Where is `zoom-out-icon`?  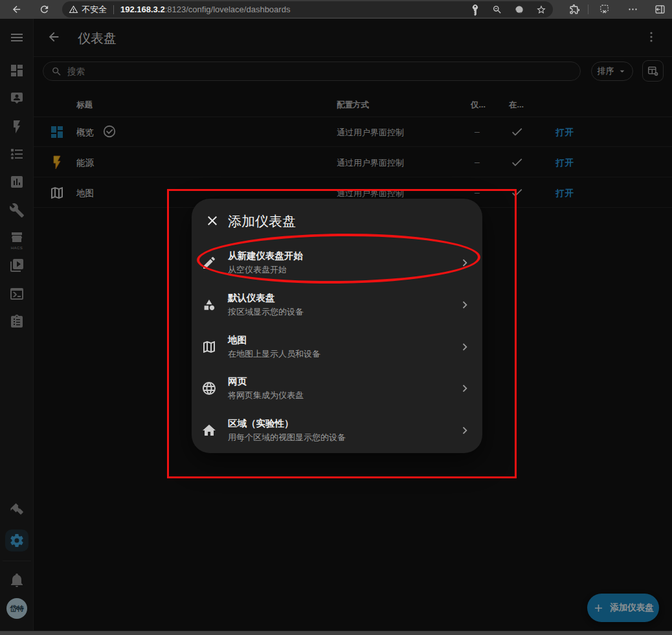
zoom-out-icon is located at coordinates (497, 10).